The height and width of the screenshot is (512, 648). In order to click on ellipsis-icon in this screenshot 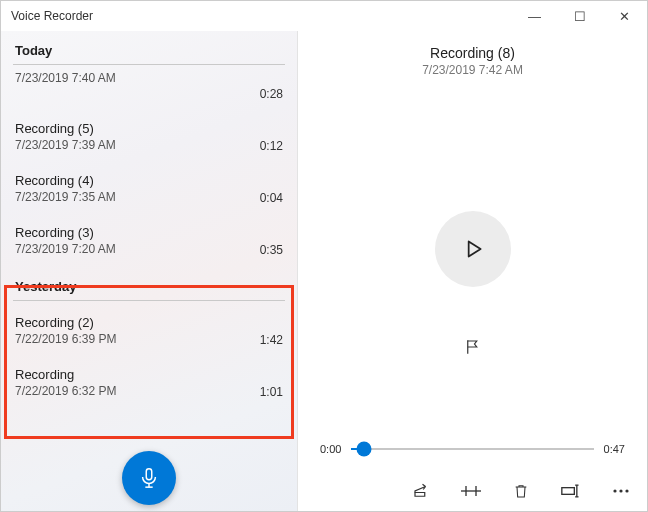, I will do `click(621, 491)`.